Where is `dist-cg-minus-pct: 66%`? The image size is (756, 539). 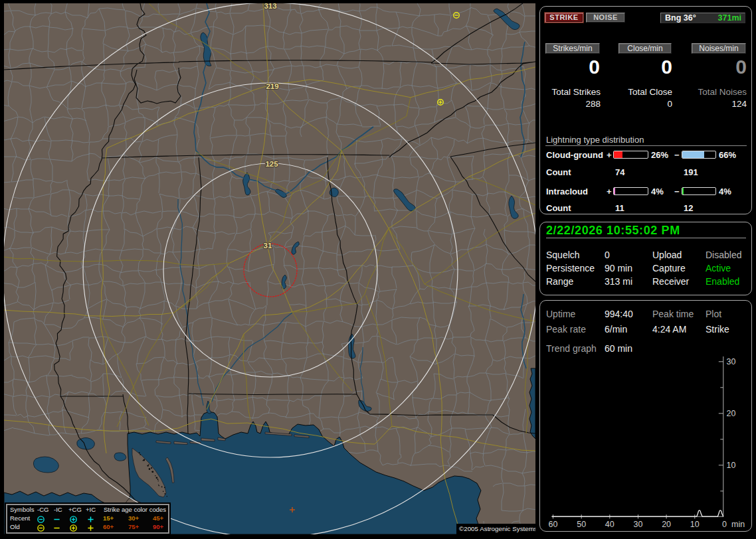 dist-cg-minus-pct: 66% is located at coordinates (727, 155).